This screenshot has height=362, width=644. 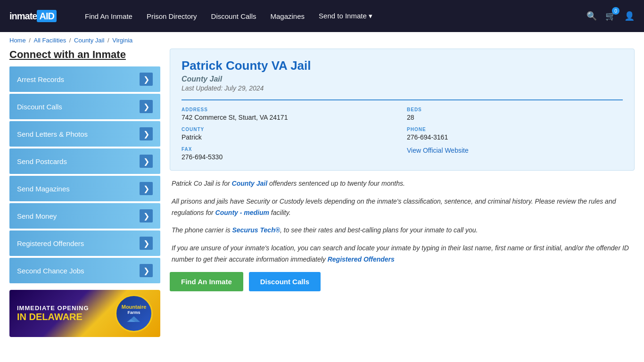 I want to click on breadcrumb: Home / All Facilities / County Jail / Vi…, so click(x=322, y=41).